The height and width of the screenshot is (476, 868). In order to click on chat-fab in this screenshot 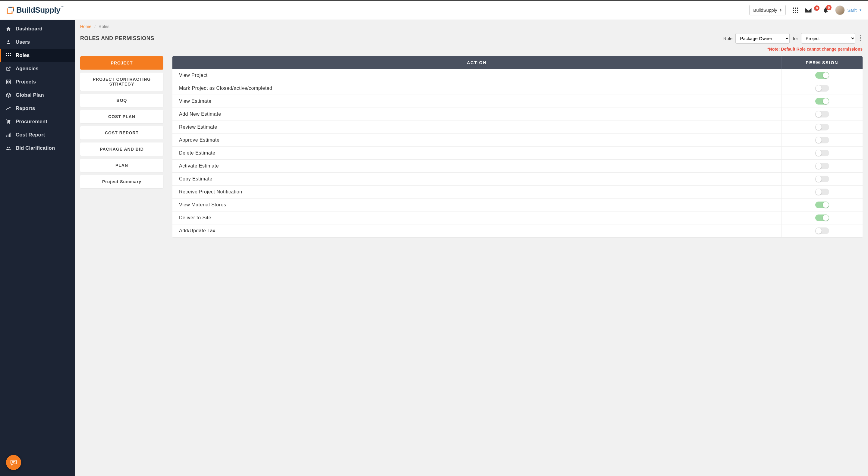, I will do `click(13, 462)`.